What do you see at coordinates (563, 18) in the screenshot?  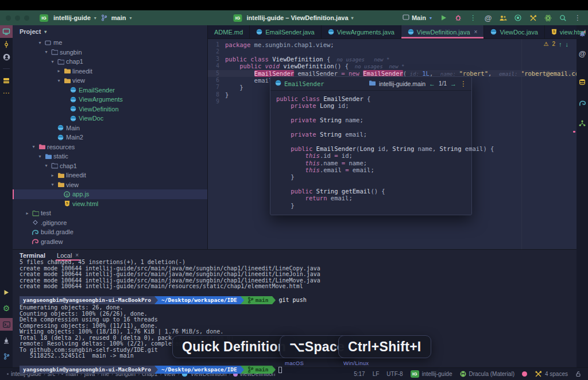 I see `search-everywhere-icon` at bounding box center [563, 18].